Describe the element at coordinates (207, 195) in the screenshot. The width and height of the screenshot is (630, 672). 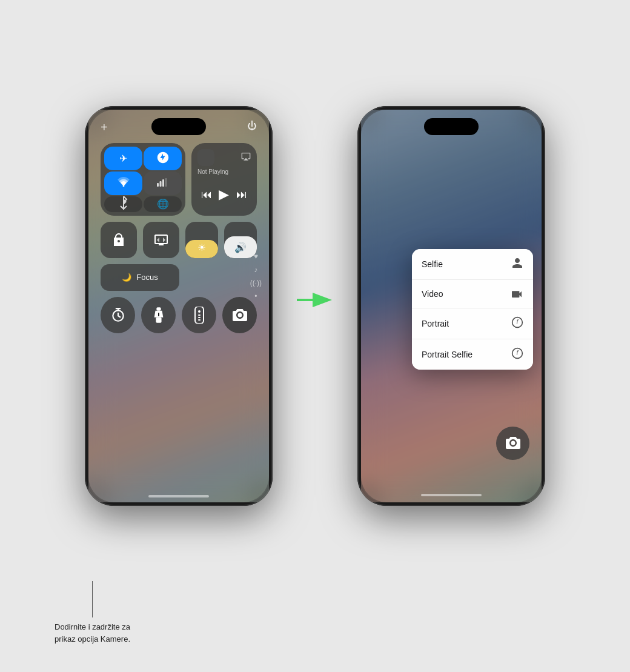
I see `prev-button: ⏮` at that location.